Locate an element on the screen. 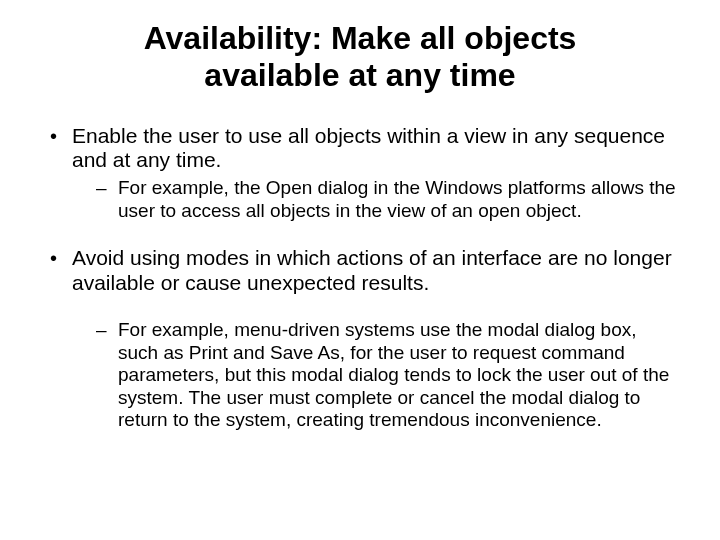  sub-list: For example, the Open dialog in the Wind… is located at coordinates (376, 200).